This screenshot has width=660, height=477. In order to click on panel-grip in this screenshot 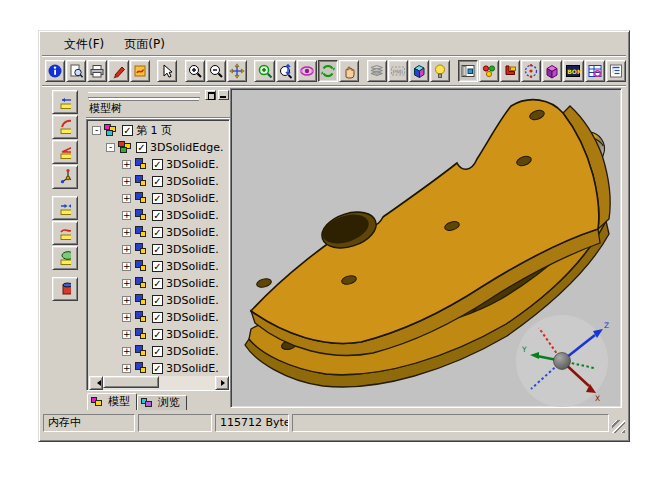, I will do `click(144, 95)`.